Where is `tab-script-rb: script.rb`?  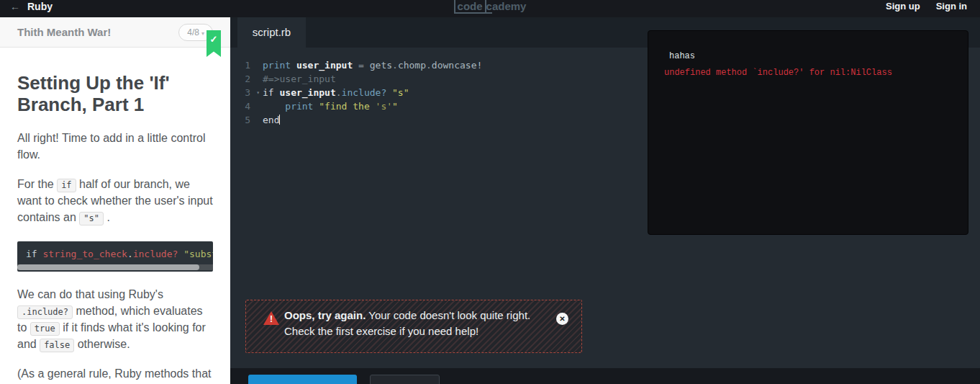 tab-script-rb: script.rb is located at coordinates (272, 32).